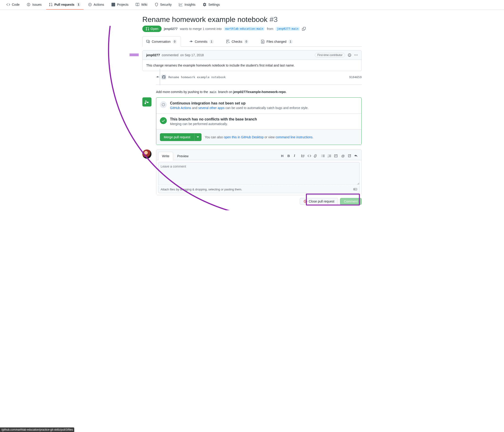 This screenshot has width=504, height=432. What do you see at coordinates (259, 137) in the screenshot?
I see `merge-aside: You can also open this in GitHub Desktop…` at bounding box center [259, 137].